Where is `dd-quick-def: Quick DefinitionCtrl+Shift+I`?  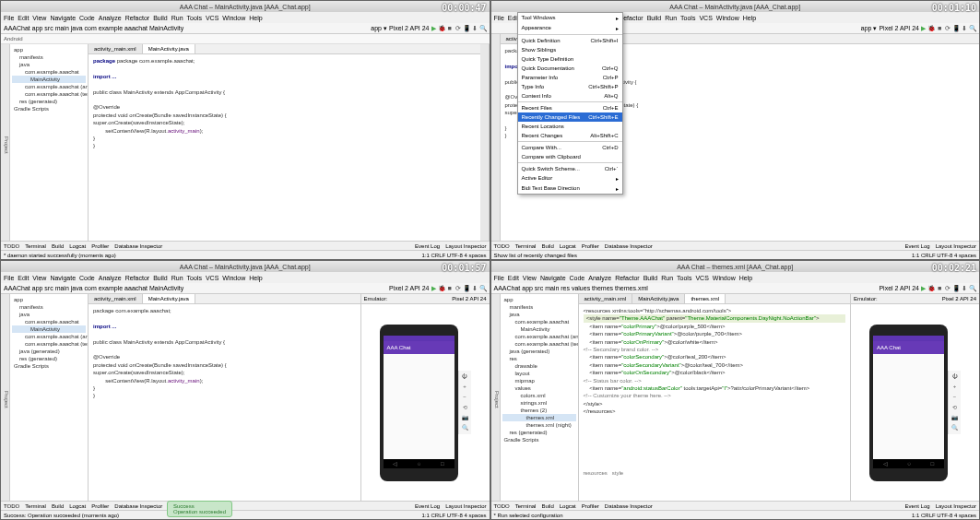
dd-quick-def: Quick DefinitionCtrl+Shift+I is located at coordinates (570, 41).